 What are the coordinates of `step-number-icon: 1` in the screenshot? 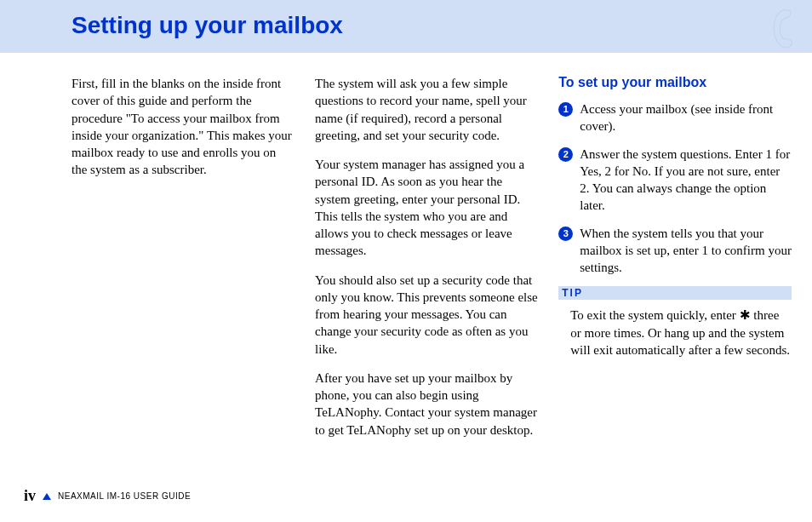 It's located at (565, 109).